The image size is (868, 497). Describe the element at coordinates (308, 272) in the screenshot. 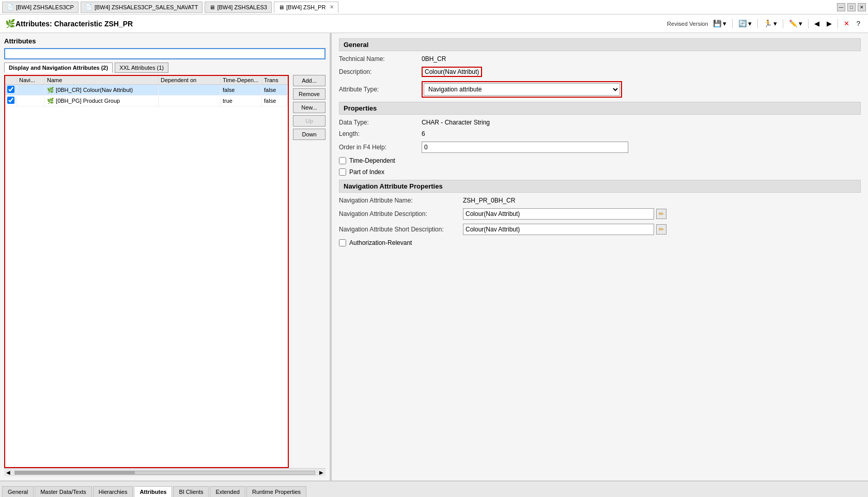

I see `action-buttons: Add... Remove New... Up Down` at that location.